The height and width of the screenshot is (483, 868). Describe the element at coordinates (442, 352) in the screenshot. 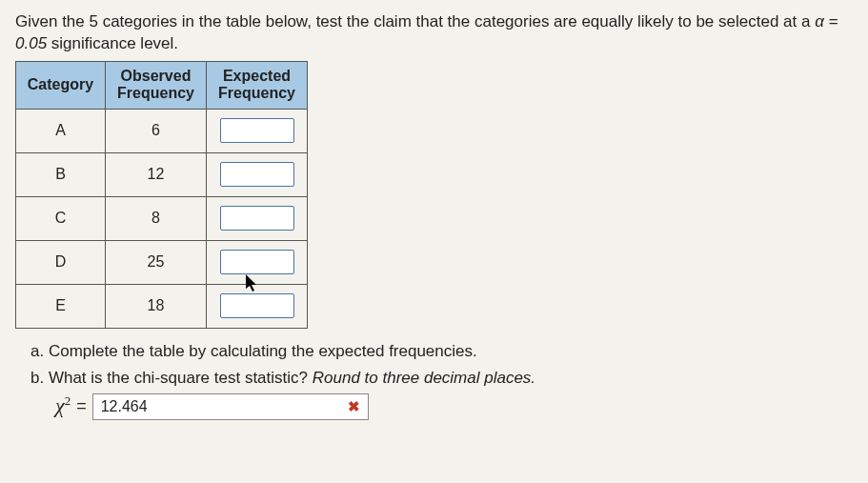

I see `question-a: a. Complete the table by calculating the…` at that location.